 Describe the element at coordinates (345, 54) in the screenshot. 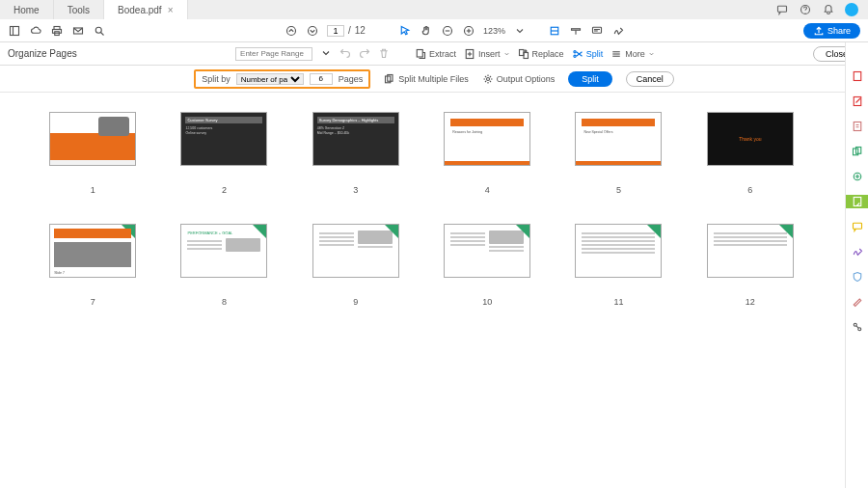

I see `rotate-left-icon` at that location.